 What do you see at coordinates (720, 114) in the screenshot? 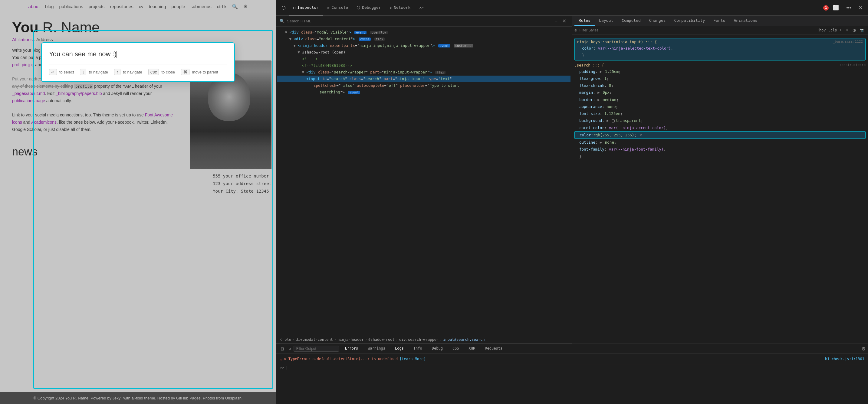
I see `css-prop-font-size: font-size: 1.125em;` at bounding box center [720, 114].